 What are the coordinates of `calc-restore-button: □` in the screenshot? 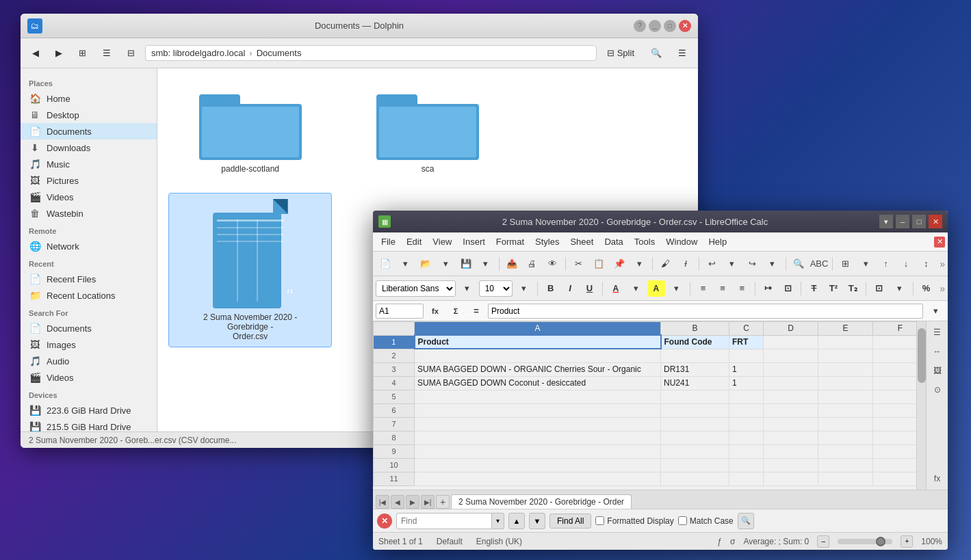 It's located at (919, 222).